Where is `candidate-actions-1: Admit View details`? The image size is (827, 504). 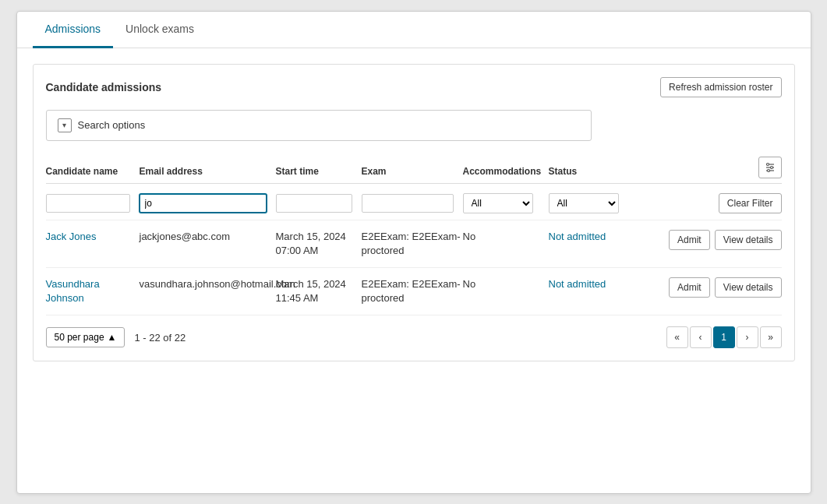 candidate-actions-1: Admit View details is located at coordinates (708, 287).